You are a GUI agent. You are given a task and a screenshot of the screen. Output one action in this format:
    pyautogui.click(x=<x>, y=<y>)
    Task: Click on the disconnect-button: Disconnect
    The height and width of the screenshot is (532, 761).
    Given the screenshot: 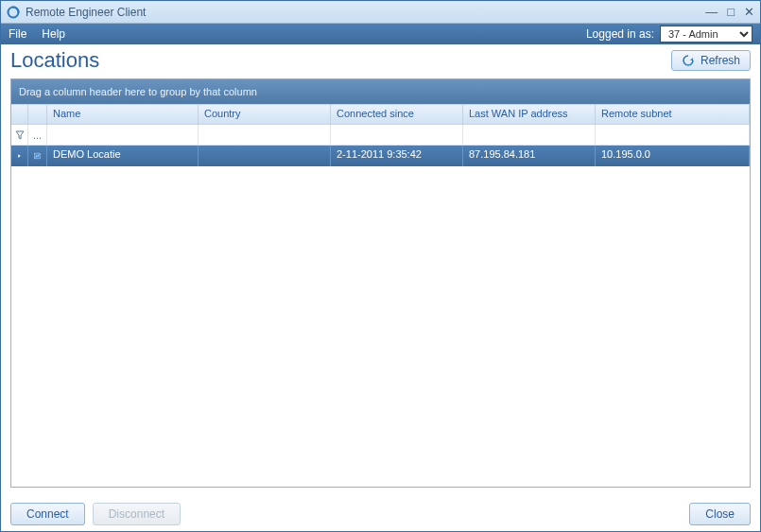 What is the action you would take?
    pyautogui.click(x=136, y=514)
    